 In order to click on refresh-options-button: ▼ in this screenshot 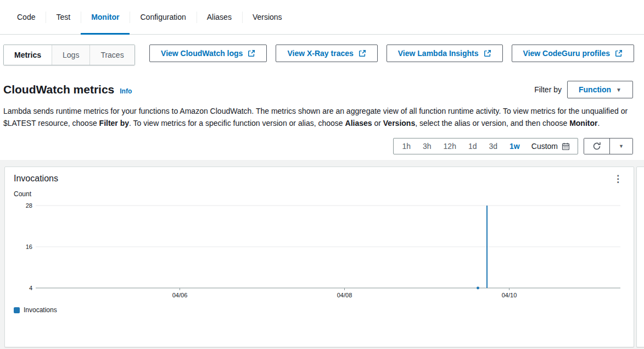, I will do `click(621, 146)`.